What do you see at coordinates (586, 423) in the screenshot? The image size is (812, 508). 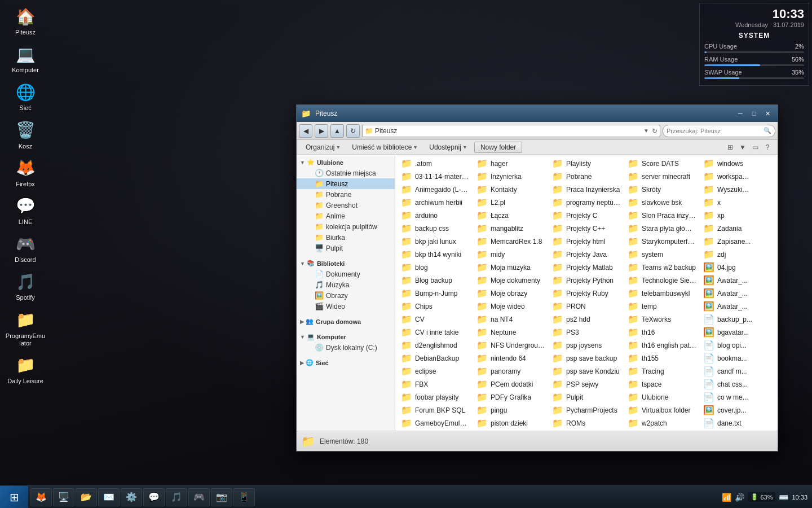 I see `list-item: 📁ROMs` at bounding box center [586, 423].